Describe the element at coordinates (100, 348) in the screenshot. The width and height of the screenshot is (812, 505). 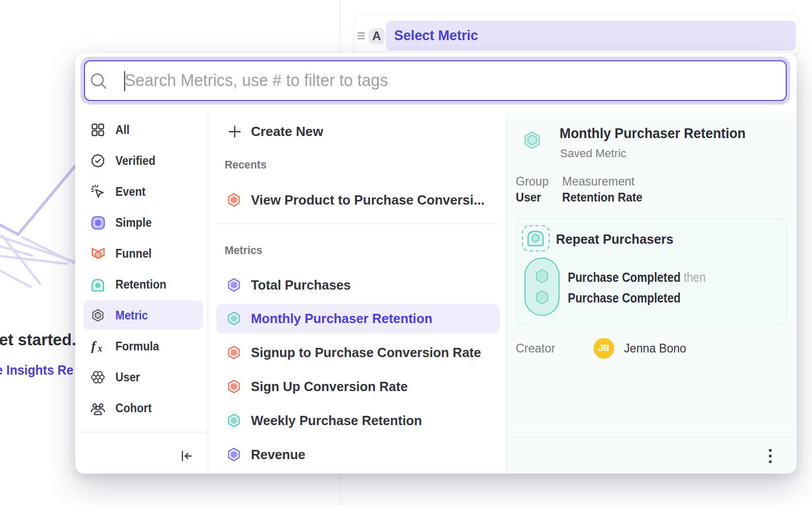
I see `svg-text: x` at that location.